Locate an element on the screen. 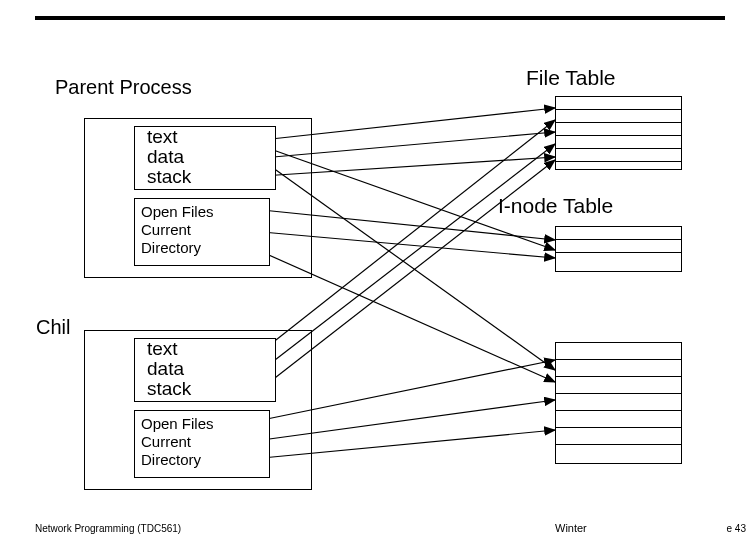 This screenshot has width=756, height=540. lower-table-box is located at coordinates (618, 403).